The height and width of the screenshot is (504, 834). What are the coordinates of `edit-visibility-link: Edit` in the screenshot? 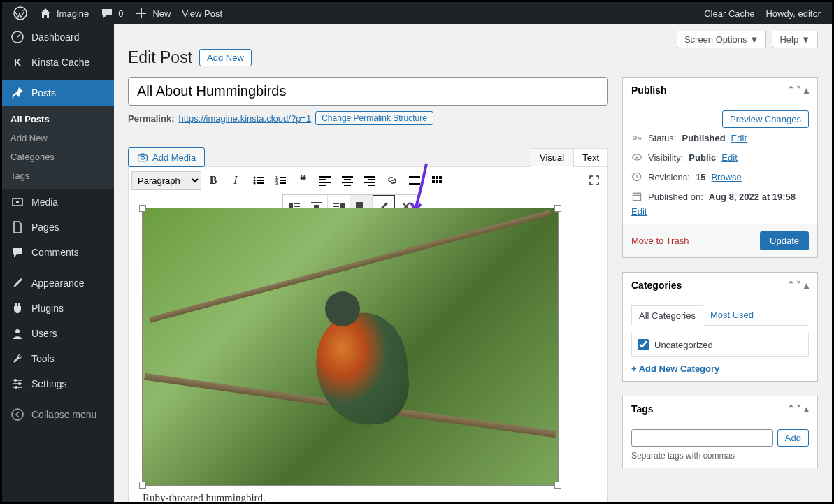 It's located at (729, 158).